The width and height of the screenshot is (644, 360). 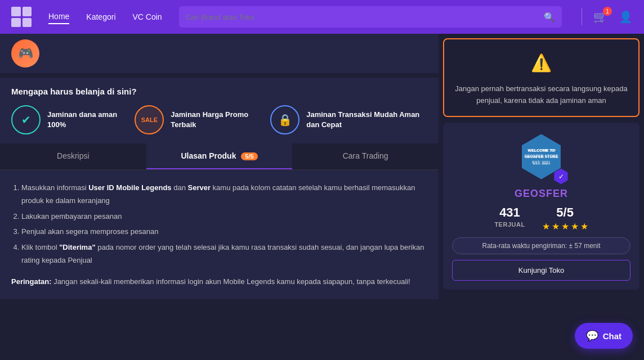 I want to click on chat-icon: 💬, so click(x=592, y=336).